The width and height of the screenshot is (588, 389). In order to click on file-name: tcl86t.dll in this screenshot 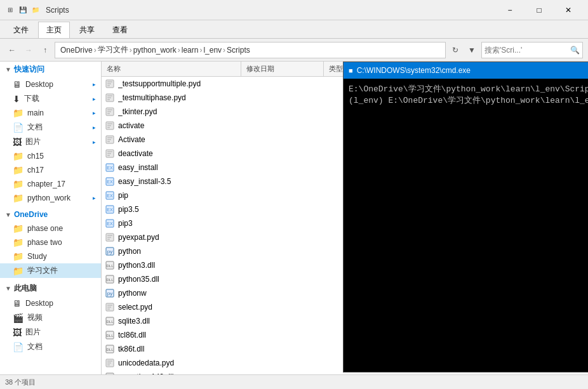, I will do `click(180, 335)`.